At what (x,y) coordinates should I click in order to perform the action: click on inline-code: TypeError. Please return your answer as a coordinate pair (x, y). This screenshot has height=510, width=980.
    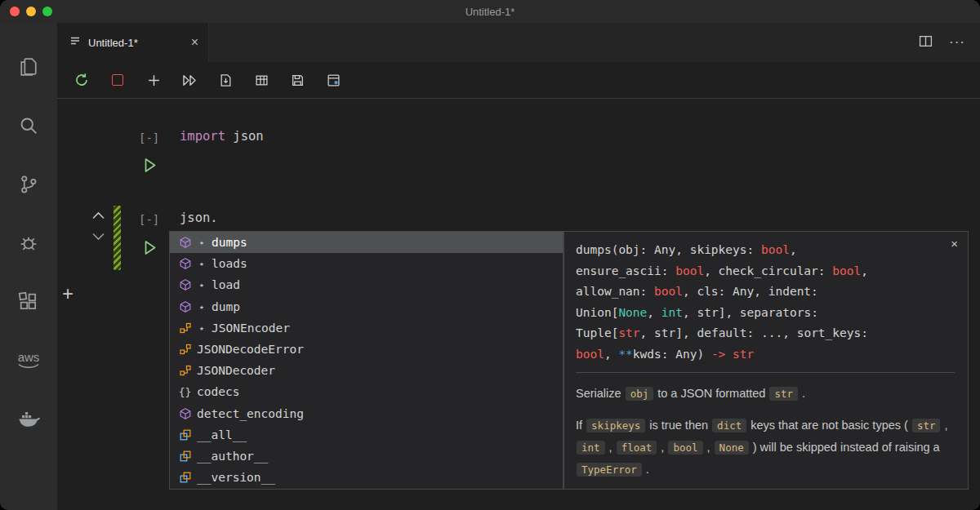
    Looking at the image, I should click on (609, 470).